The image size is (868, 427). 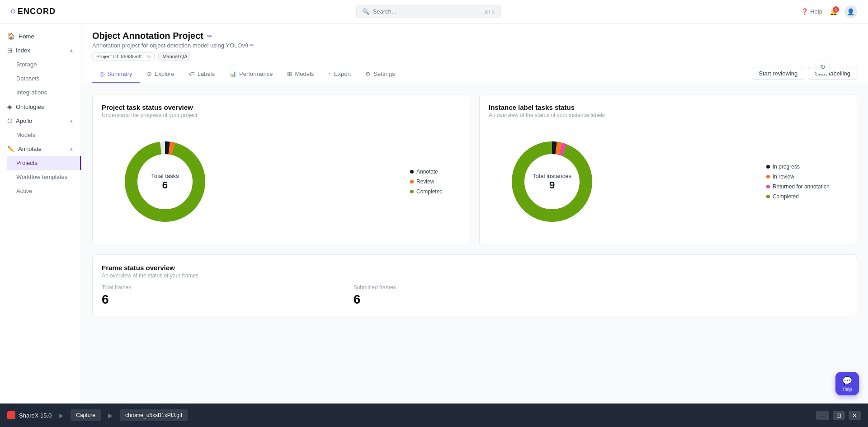 I want to click on tab-performance: 📊 Performance, so click(x=251, y=74).